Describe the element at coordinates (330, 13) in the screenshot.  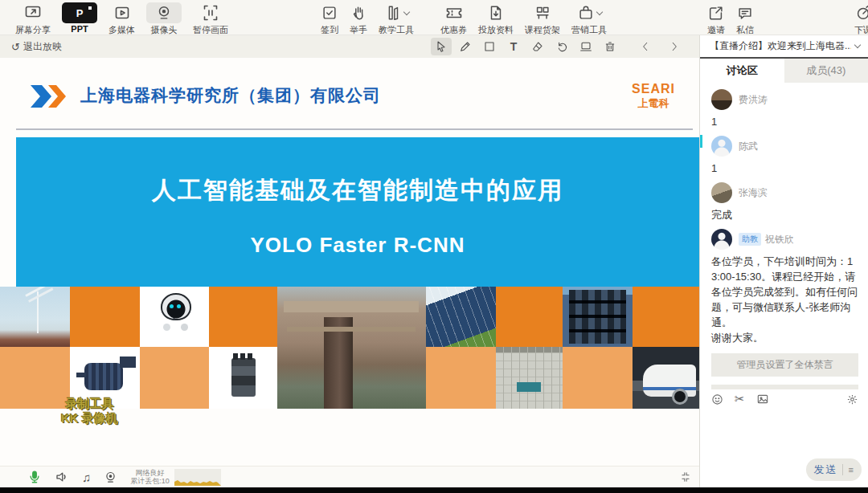
I see `sign-in-icon` at that location.